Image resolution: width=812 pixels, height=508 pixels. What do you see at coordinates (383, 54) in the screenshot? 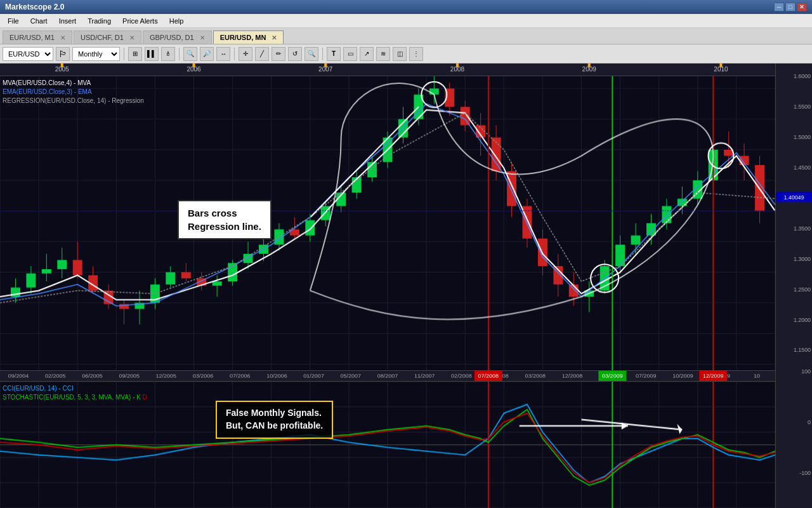
I see `indicator-icon: ≋` at bounding box center [383, 54].